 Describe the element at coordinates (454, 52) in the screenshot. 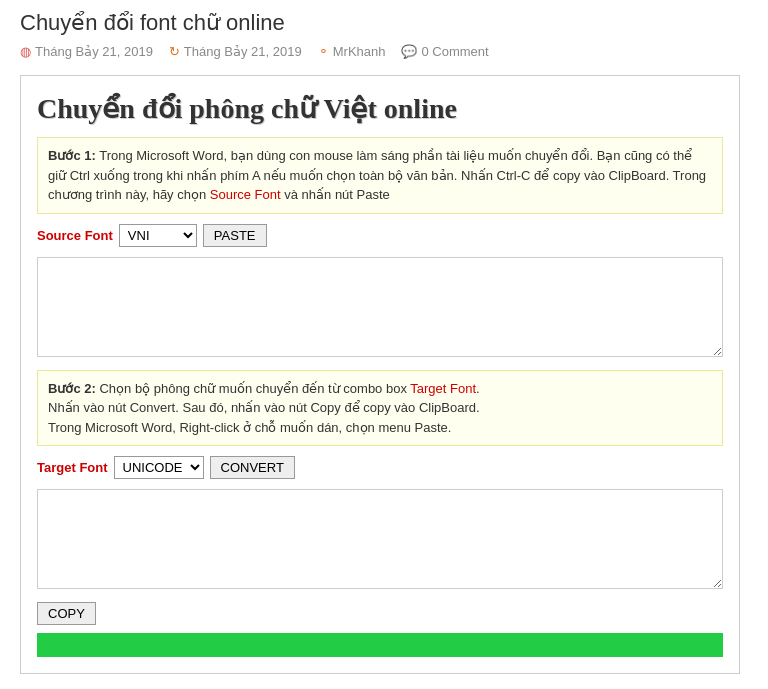

I see `comment-count: 0 Comment` at that location.